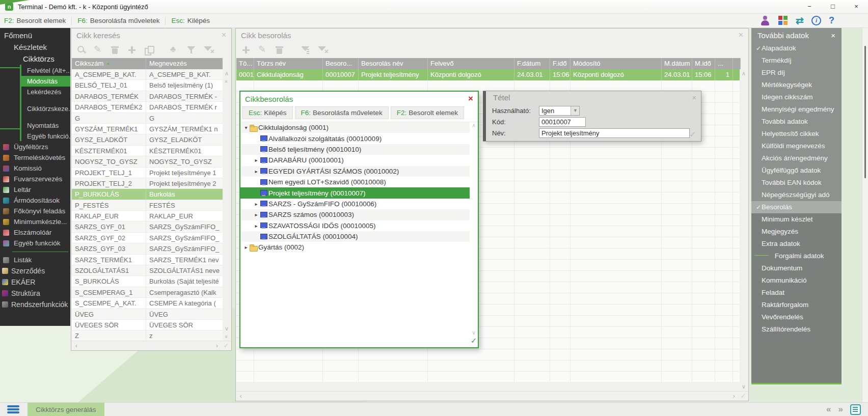 Image resolution: width=868 pixels, height=416 pixels. What do you see at coordinates (76, 345) in the screenshot?
I see `scroll-left-icon: ‹` at bounding box center [76, 345].